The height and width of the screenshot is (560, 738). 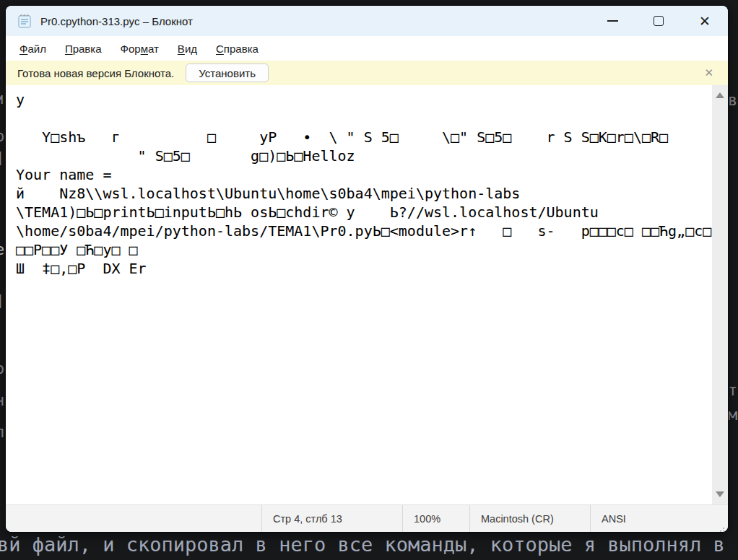 I want to click on notification-message: Готова новая версия Блокнота., so click(x=95, y=74).